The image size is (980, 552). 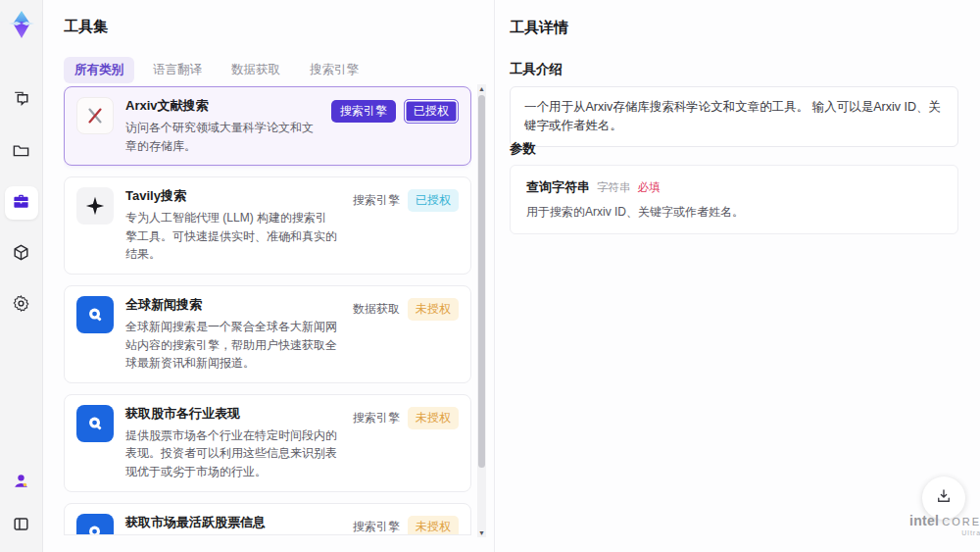 What do you see at coordinates (22, 526) in the screenshot?
I see `sidebar-item-panel-toggle` at bounding box center [22, 526].